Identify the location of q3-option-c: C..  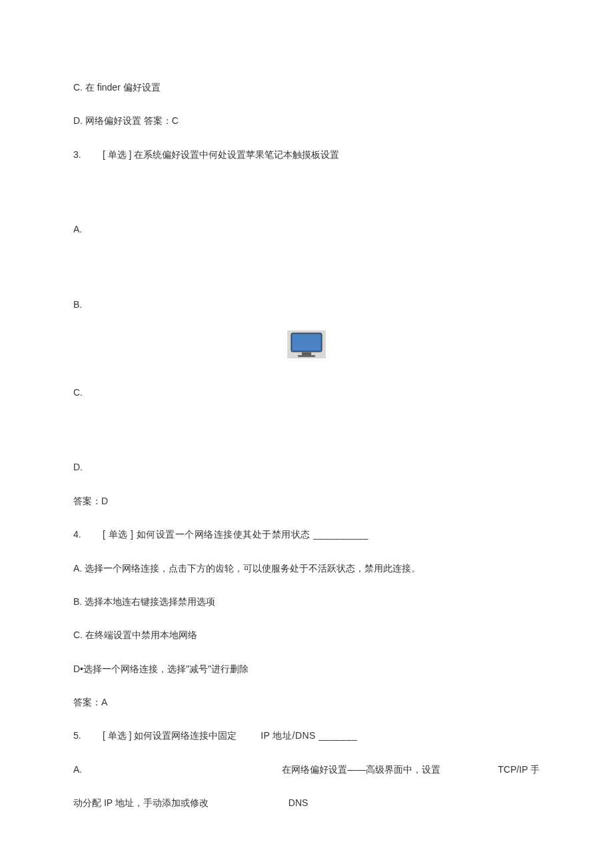
(306, 392).